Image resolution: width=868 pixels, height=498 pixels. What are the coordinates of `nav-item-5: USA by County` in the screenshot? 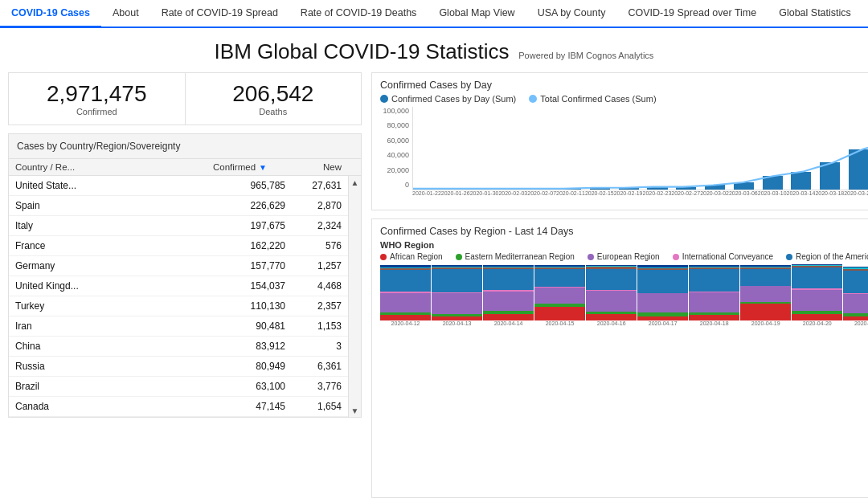 It's located at (572, 14).